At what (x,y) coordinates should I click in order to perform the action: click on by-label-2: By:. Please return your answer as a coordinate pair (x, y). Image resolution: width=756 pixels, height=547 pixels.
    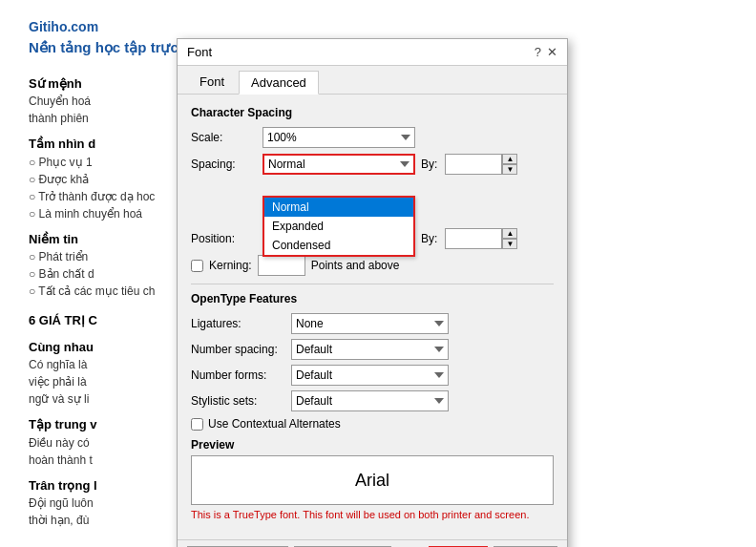
    Looking at the image, I should click on (430, 239).